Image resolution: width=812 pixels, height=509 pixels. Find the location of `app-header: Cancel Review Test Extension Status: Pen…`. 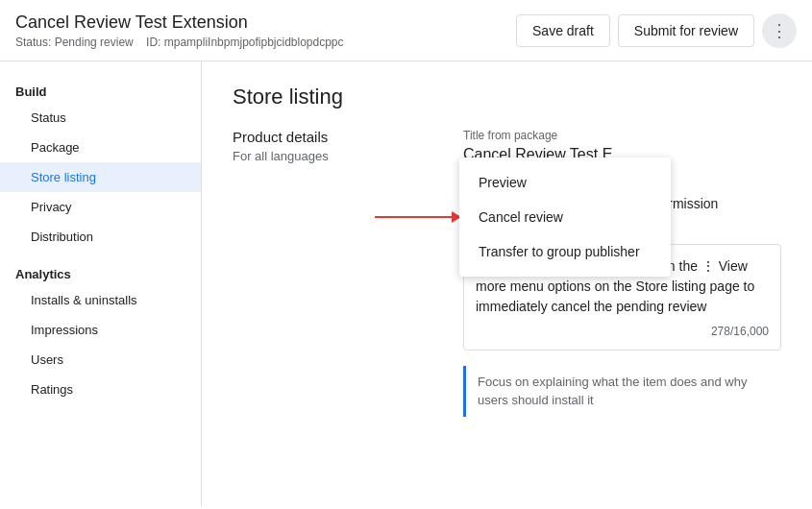

app-header: Cancel Review Test Extension Status: Pen… is located at coordinates (406, 31).